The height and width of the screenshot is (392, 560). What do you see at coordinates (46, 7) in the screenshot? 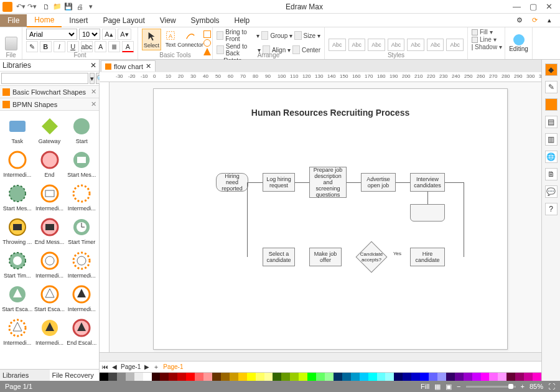
I see `qa-new-icon: 🗋` at bounding box center [46, 7].